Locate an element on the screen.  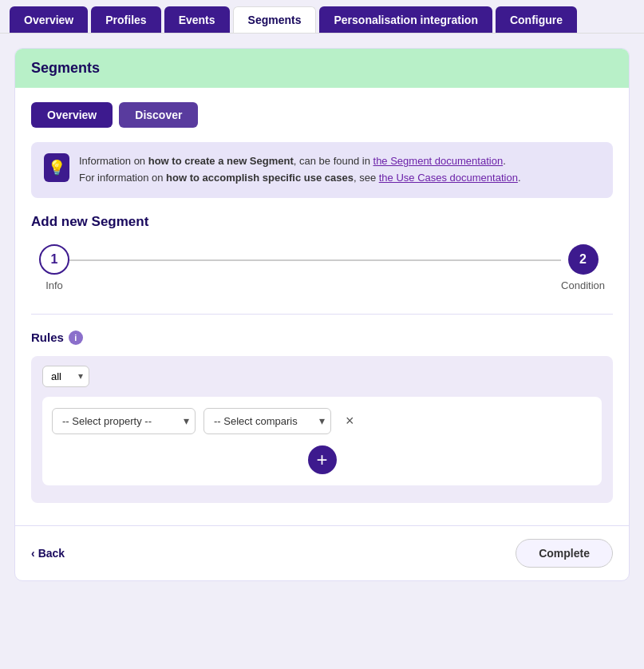
comparison-select-wrapper: -- Select comparis ▾ is located at coordinates (267, 422).